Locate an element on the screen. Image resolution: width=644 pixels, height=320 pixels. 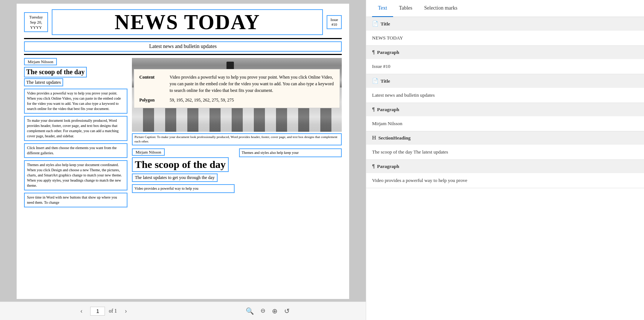
result-section-0: 📄 Title NEWS TODAY is located at coordinates (505, 31).